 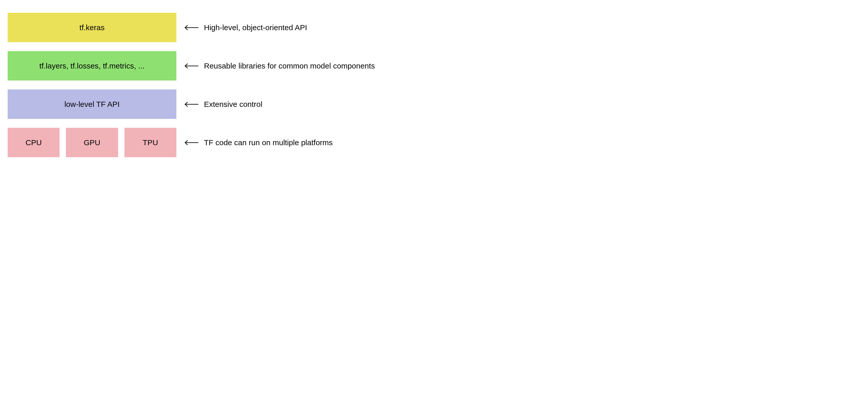 I want to click on layer-label: tf.keras, so click(x=92, y=28).